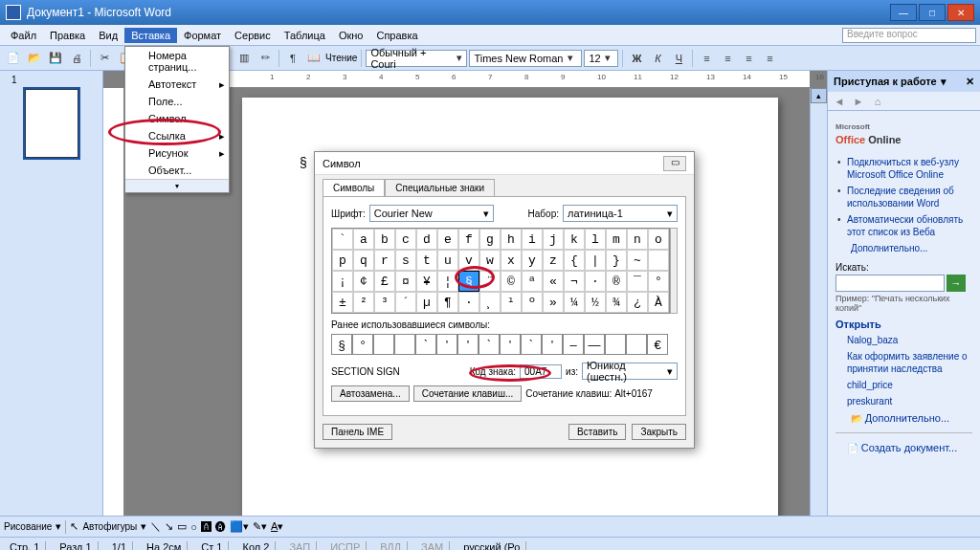 Image resolution: width=980 pixels, height=550 pixels. What do you see at coordinates (151, 35) in the screenshot?
I see `menu-insert: Вставка` at bounding box center [151, 35].